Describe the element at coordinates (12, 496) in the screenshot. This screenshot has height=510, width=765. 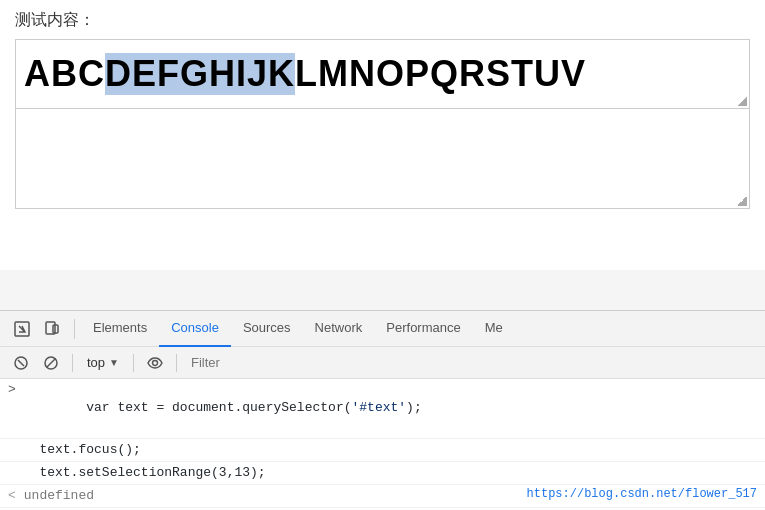
I see `console-output-prompt: <` at that location.